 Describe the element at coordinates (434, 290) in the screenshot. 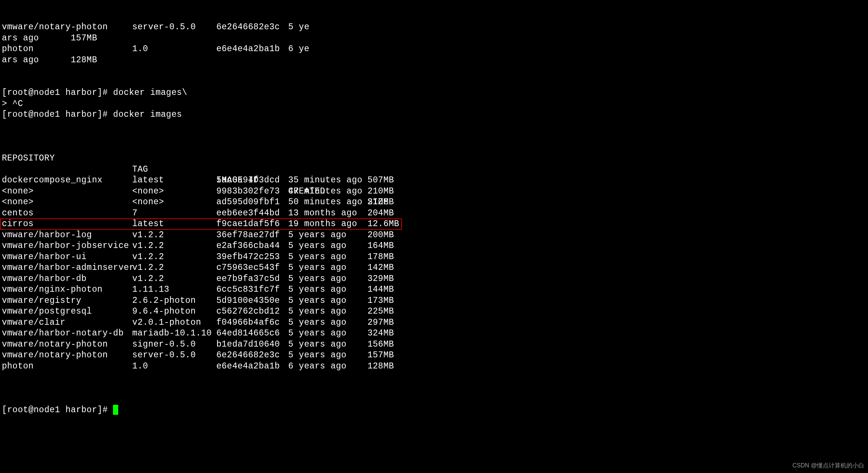

I see `table-row: vmware/nginx-photon1.11.136cc5c831fc7f5 …` at that location.